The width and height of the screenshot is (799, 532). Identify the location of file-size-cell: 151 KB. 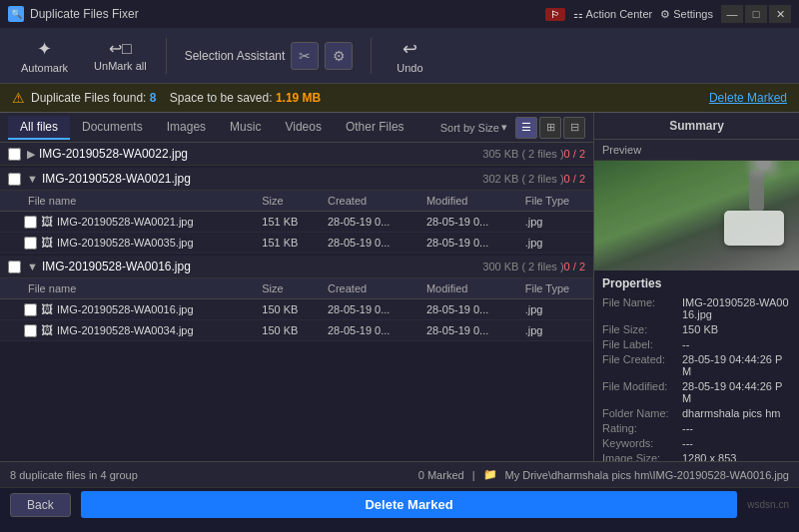
(287, 222).